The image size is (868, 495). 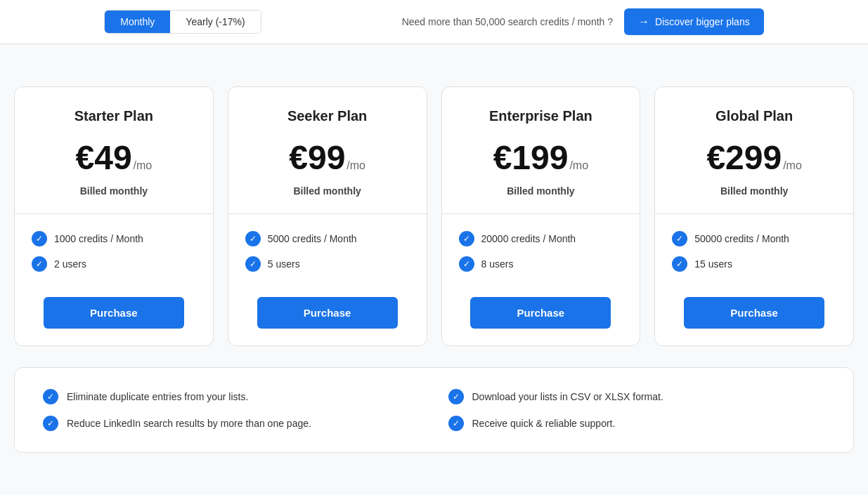 I want to click on bottom-feature-item: ✓ Download your lists in CSV or XLSX for…, so click(x=637, y=397).